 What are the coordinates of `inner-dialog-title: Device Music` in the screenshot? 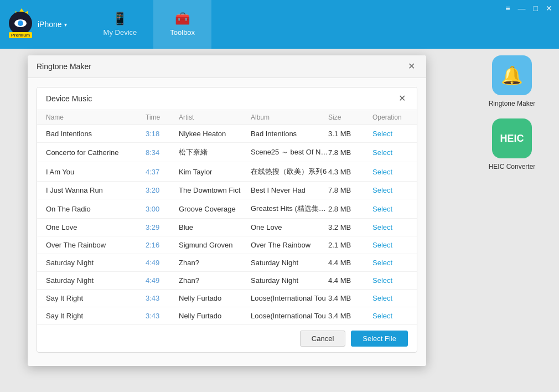 It's located at (69, 99).